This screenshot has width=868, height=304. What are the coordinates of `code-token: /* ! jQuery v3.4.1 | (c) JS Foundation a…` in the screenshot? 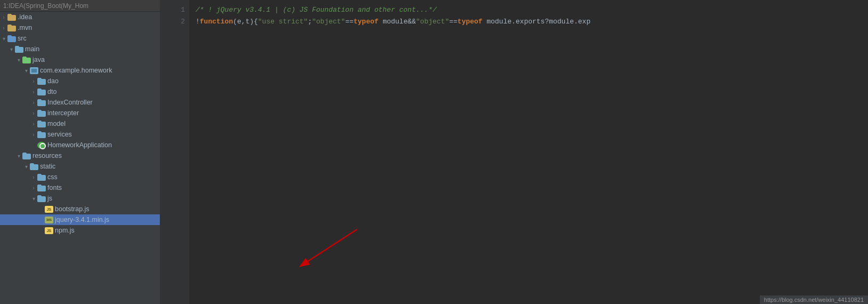 It's located at (316, 10).